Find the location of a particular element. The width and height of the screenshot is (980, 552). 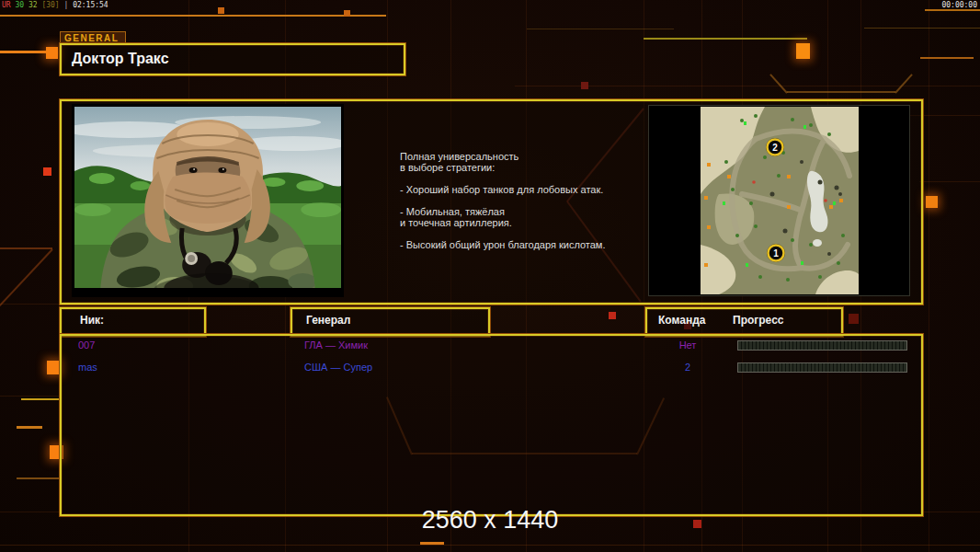

map-preview-frame: 2 1 is located at coordinates (780, 201).